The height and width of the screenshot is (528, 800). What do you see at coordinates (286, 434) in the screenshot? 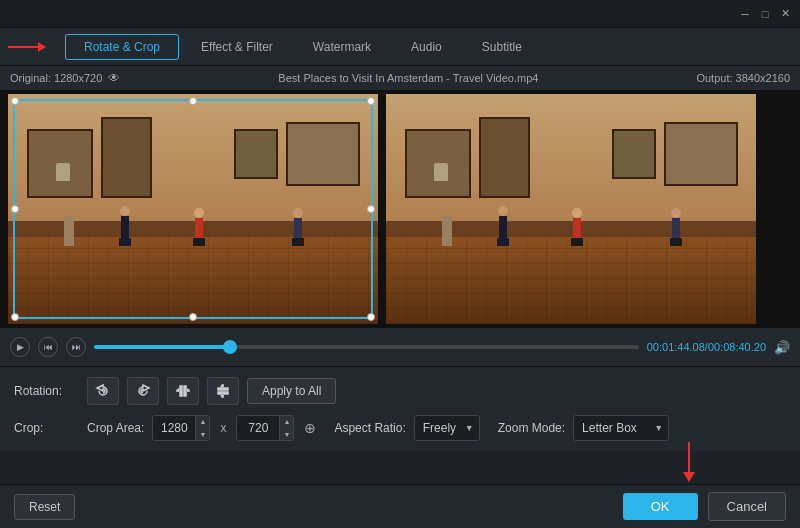
I see `crop-height-down: ▼` at bounding box center [286, 434].